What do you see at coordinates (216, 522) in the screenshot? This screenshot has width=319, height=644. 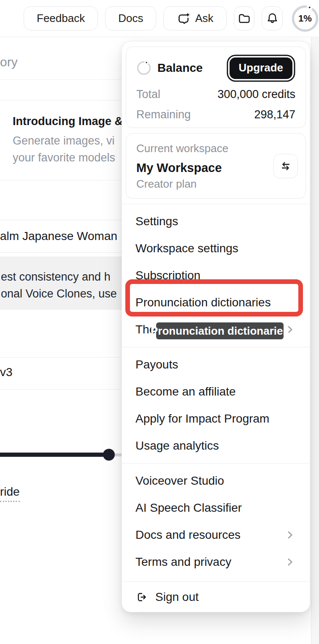 I see `menu-group-tools: Voiceover Studio AI Speech Classifier Do…` at bounding box center [216, 522].